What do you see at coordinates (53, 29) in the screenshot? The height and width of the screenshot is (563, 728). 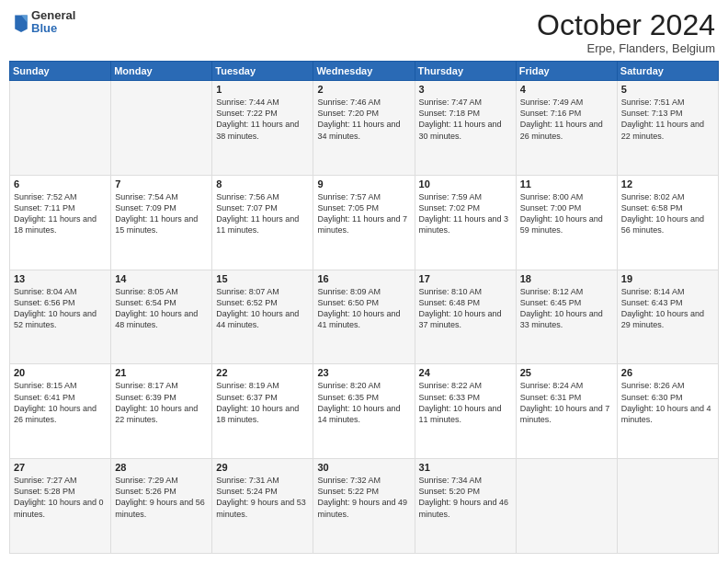 I see `logo-blue-text: Blue` at bounding box center [53, 29].